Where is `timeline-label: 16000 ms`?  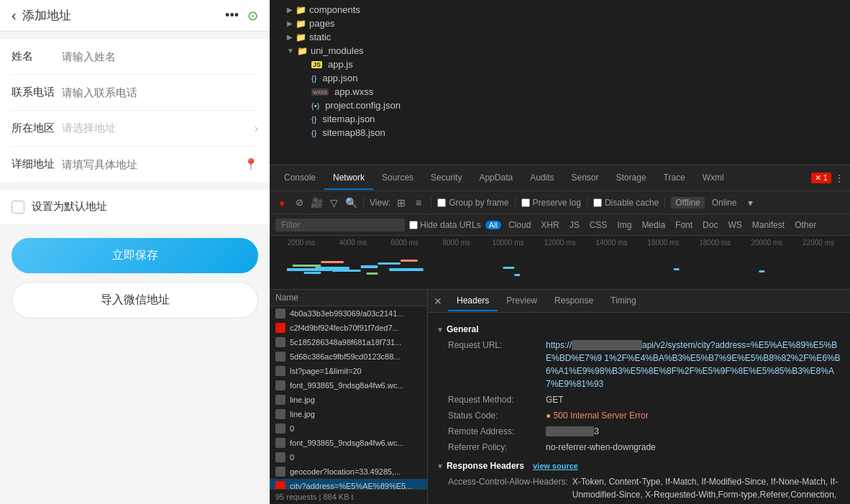 timeline-label: 16000 ms is located at coordinates (663, 243).